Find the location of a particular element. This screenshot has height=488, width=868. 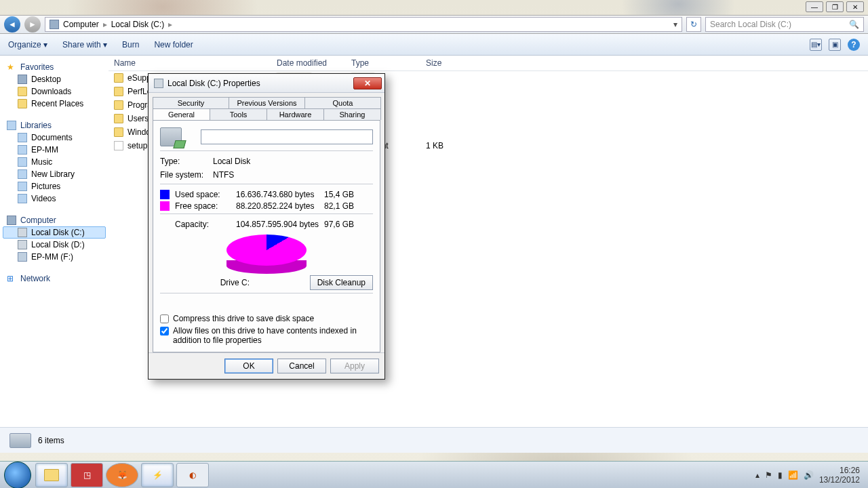

sidebar-item-desktop: Desktop is located at coordinates (54, 79).